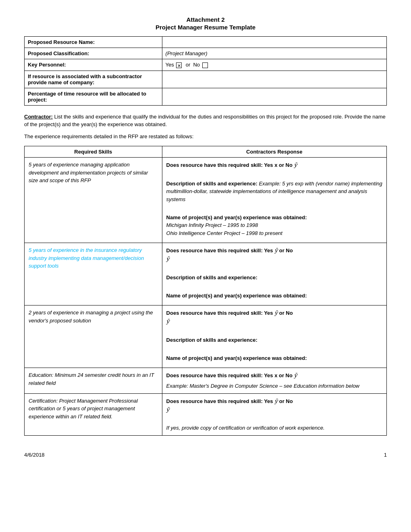 This screenshot has height=532, width=411. Describe the element at coordinates (93, 337) in the screenshot. I see `skill-required-3: 2 years of experience in managing a proj…` at that location.